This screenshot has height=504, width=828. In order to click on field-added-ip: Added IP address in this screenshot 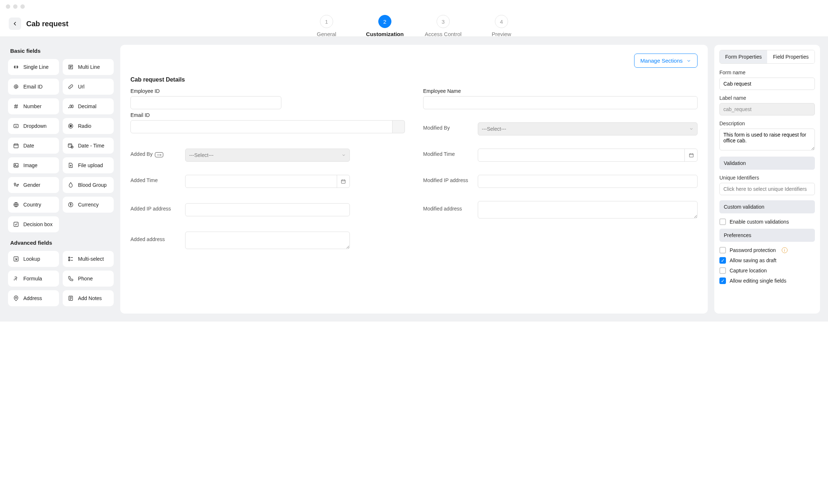, I will do `click(267, 210)`.